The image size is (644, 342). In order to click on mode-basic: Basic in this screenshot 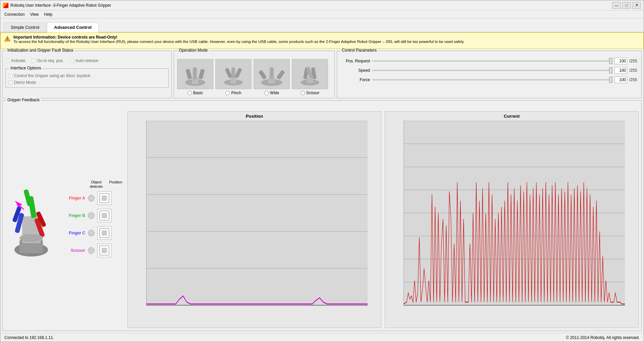, I will do `click(195, 77)`.